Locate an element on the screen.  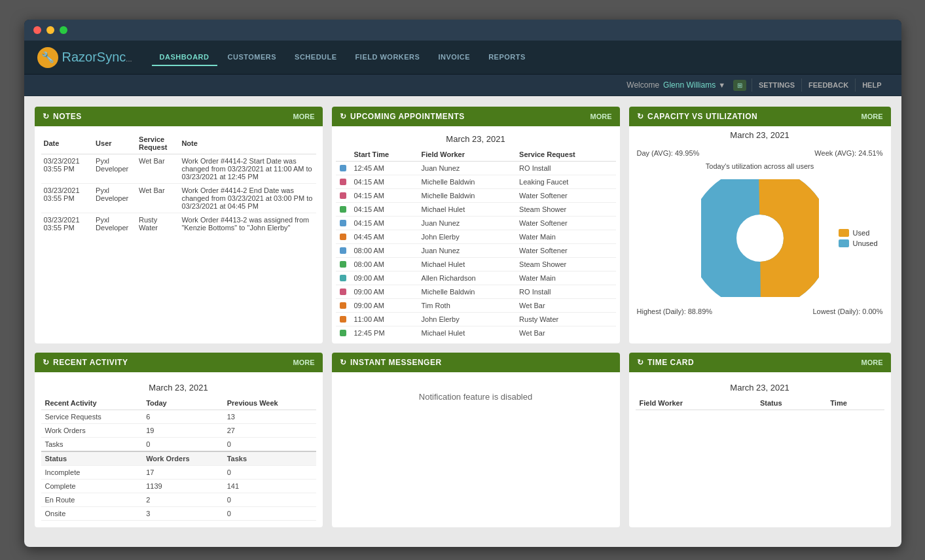
appt-title: ↻ UPCOMING APPOINTMENTS is located at coordinates (402, 116).